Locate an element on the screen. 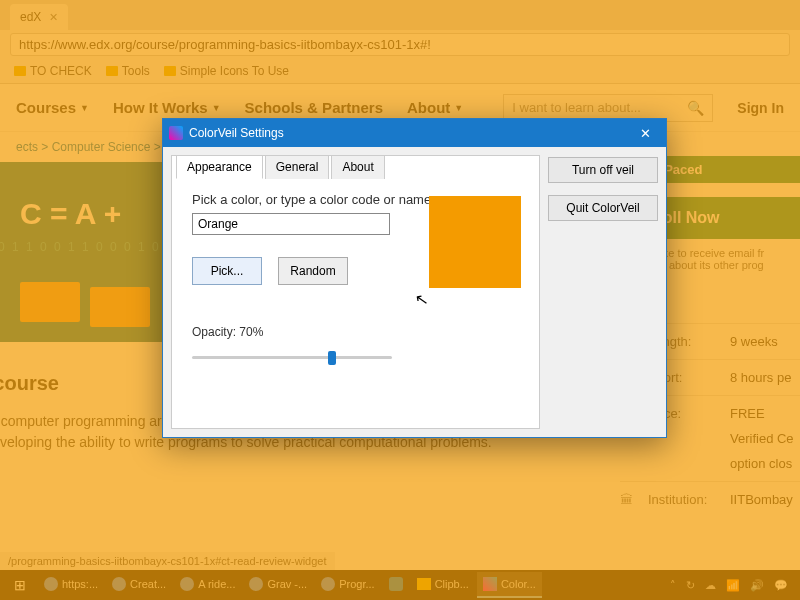 This screenshot has height=600, width=800. start-button: ⊞ is located at coordinates (20, 585).